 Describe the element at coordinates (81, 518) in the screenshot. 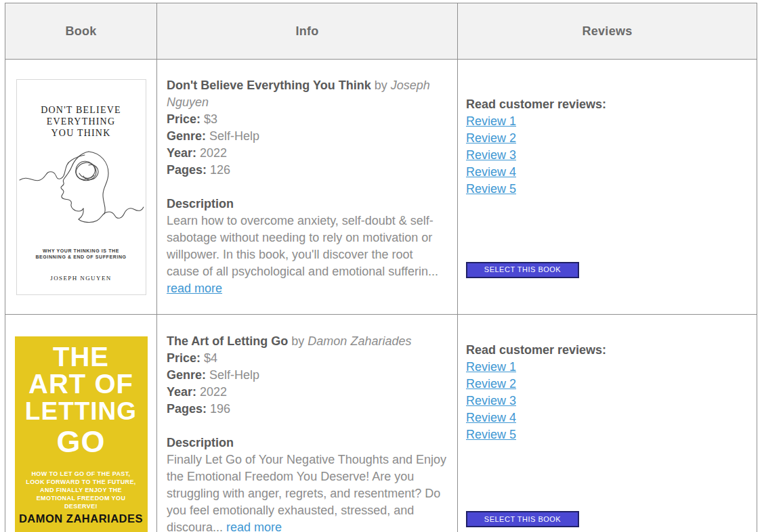

I see `cover-author: DAMON ZAHARIADES` at that location.